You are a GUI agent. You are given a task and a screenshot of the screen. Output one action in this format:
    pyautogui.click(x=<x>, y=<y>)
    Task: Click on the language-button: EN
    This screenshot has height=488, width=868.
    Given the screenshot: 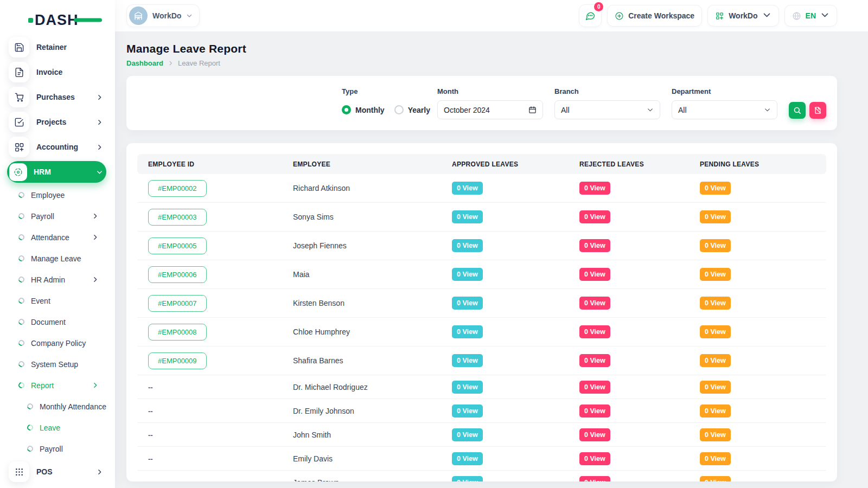 What is the action you would take?
    pyautogui.click(x=810, y=16)
    